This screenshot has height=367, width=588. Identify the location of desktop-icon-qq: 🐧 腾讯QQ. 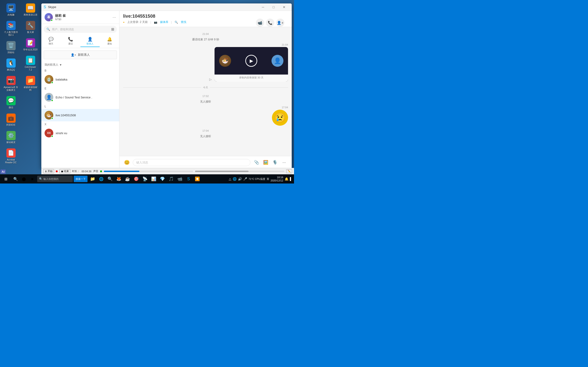
(11, 65).